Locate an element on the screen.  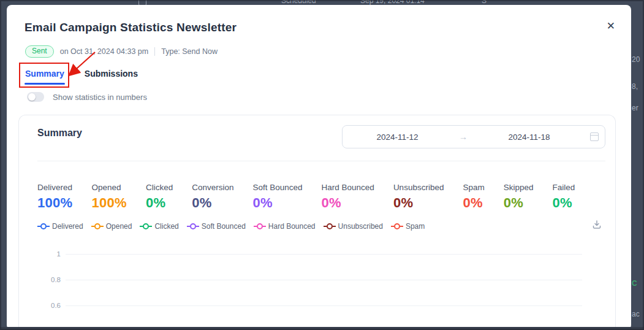
stats-row: Delivered 100% Opened 100% Clicked 0% Co… is located at coordinates (321, 197).